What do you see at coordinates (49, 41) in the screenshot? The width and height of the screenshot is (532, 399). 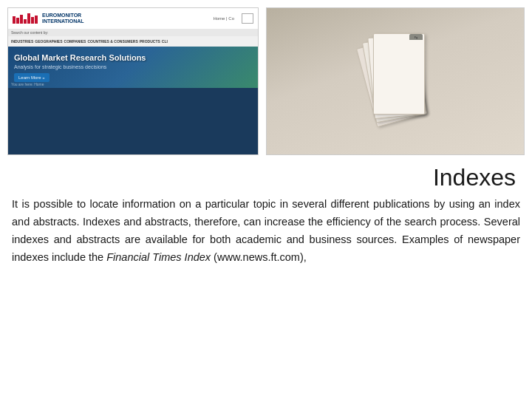 I see `em-nav-geographies: GEOGRAPHIES` at bounding box center [49, 41].